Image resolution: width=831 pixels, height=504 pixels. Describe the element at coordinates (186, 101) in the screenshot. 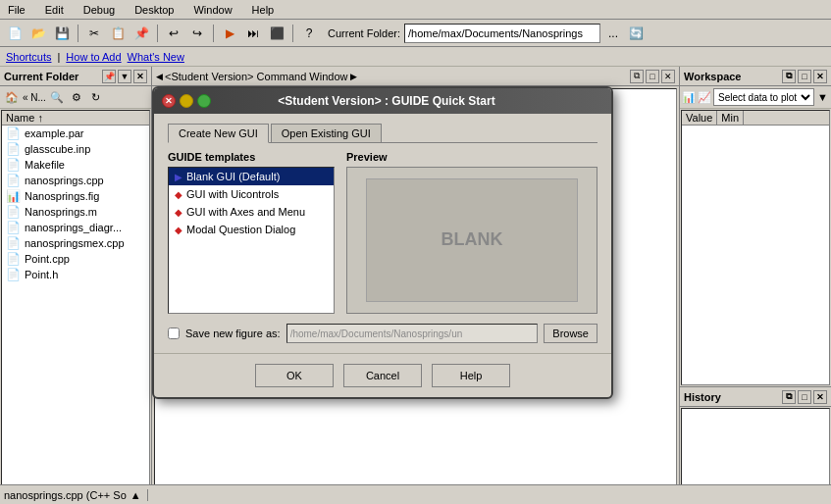

I see `dialog-window-controls: ✕` at that location.